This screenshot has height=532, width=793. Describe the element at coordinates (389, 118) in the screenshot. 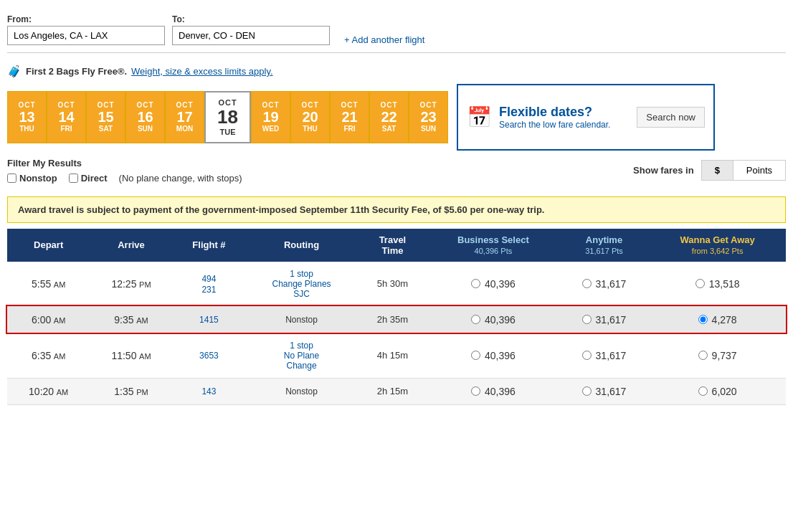

I see `date-cell-oct-22: OCT 22 SAT` at that location.